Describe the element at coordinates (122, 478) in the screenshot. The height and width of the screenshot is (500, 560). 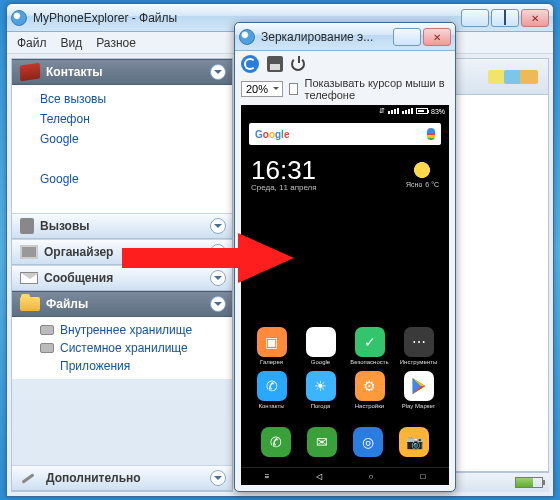
I see `sidebar-section-extra: Дополнительно` at that location.